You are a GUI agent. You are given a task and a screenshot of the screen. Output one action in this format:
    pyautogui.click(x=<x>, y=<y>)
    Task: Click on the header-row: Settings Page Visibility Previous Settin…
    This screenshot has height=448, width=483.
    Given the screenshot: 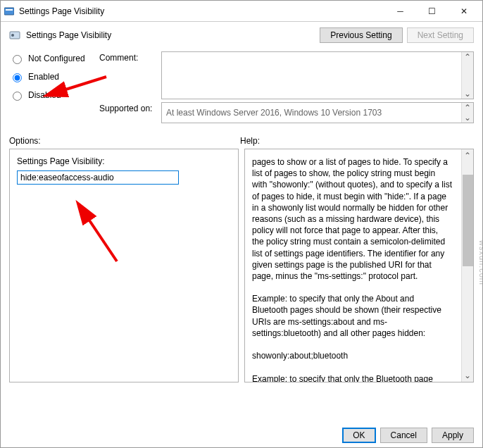 What is the action you would take?
    pyautogui.click(x=242, y=35)
    